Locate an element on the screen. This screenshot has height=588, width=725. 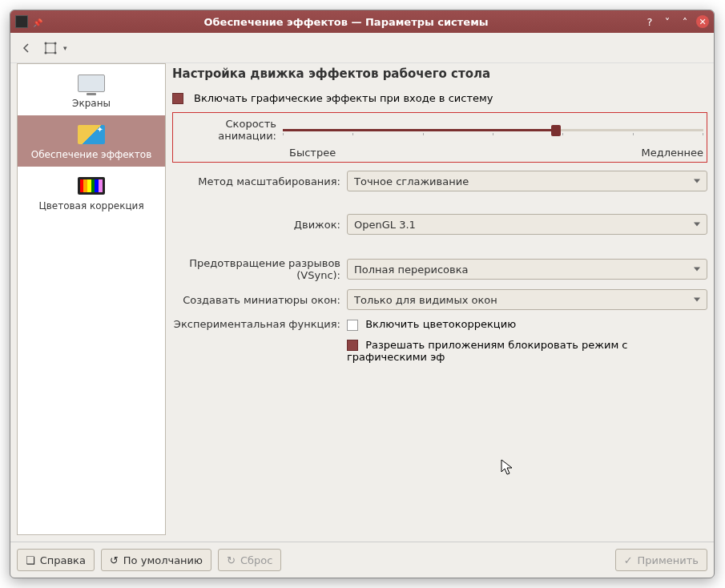
help-icon: ? is located at coordinates (650, 22).